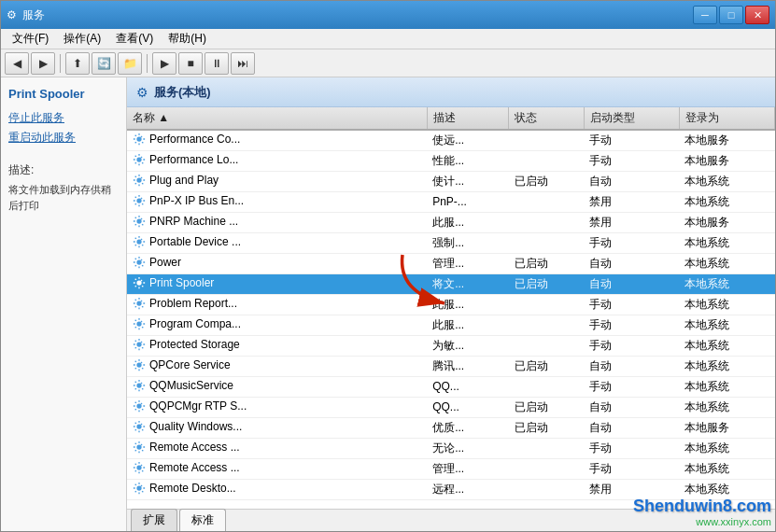  What do you see at coordinates (451, 263) in the screenshot?
I see `table-row: Power管理...已启动自动本地系统` at bounding box center [451, 263].